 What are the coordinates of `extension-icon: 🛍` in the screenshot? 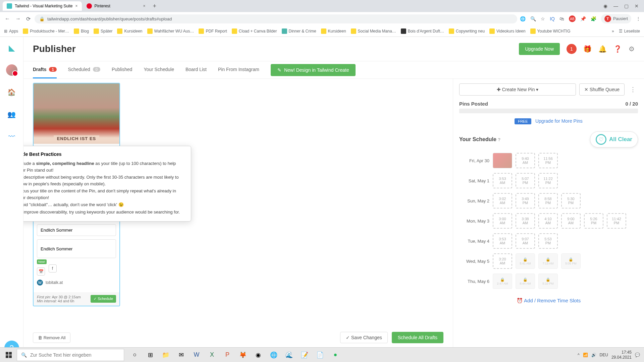 It's located at (562, 19).